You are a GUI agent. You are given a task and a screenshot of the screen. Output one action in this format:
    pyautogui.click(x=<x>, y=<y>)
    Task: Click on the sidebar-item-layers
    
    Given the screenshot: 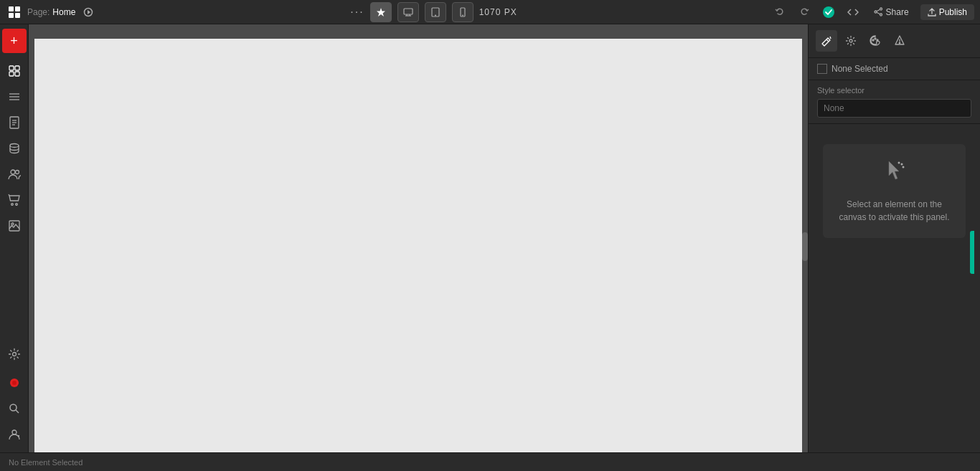 What is the action you would take?
    pyautogui.click(x=14, y=97)
    